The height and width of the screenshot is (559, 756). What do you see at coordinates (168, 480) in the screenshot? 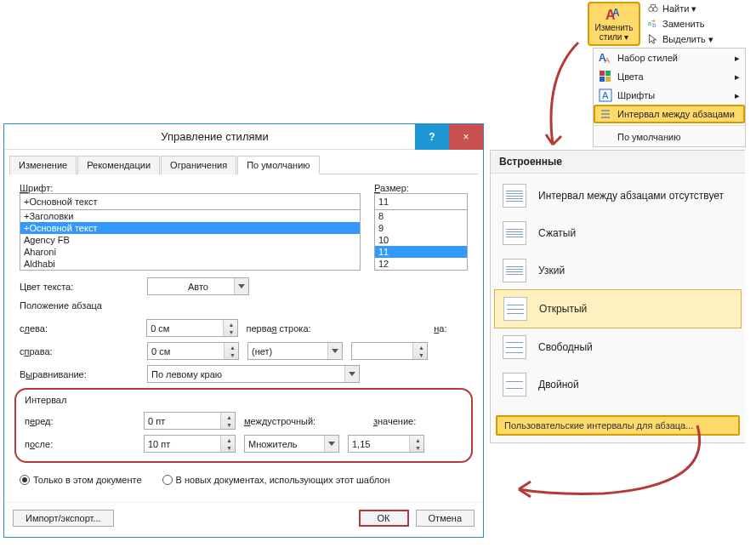
I see `radio-icon` at bounding box center [168, 480].